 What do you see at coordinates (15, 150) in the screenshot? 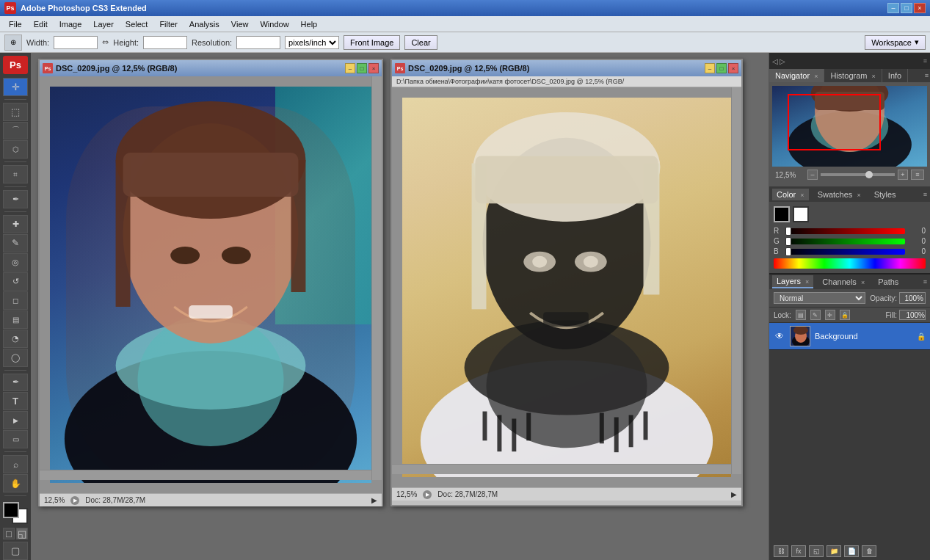
I see `quick-select-tool: ⬡` at bounding box center [15, 150].